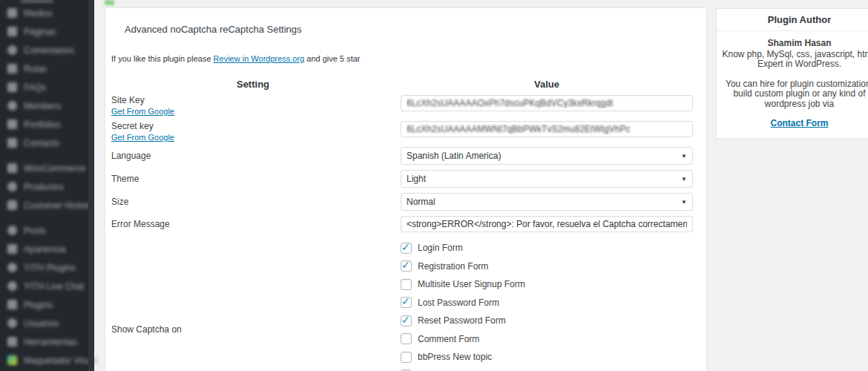 The height and width of the screenshot is (371, 868). I want to click on page-title: Advanced noCaptcha reCaptcha Settings, so click(406, 22).